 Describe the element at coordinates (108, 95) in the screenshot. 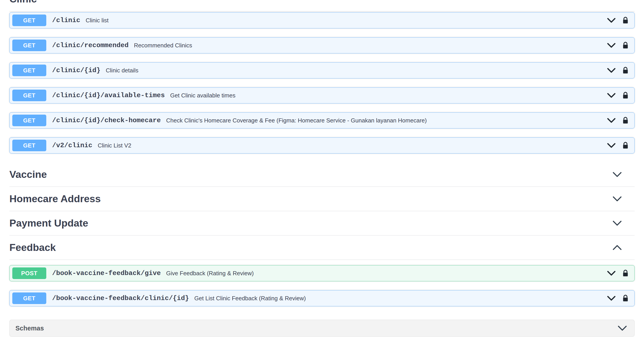

I see `endpoint-path: /clinic/{id}/available-times` at that location.